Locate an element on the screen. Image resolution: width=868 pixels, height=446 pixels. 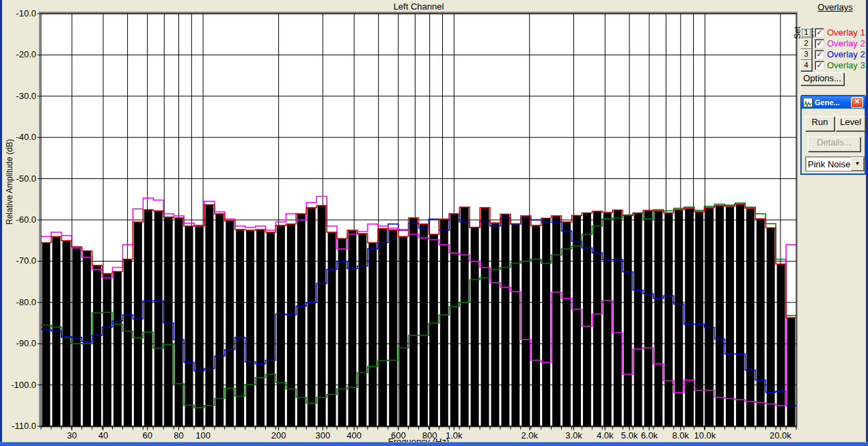
level-button: Level is located at coordinates (850, 124).